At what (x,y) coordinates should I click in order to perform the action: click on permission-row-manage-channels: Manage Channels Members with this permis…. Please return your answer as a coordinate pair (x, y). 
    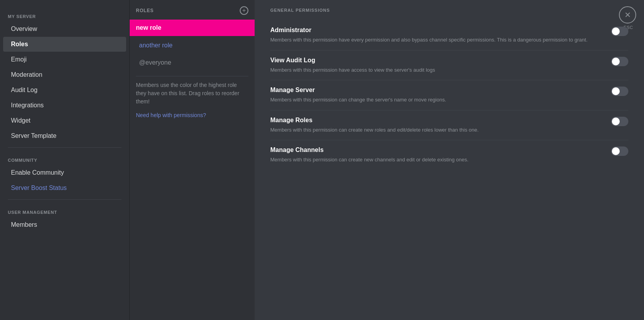
    Looking at the image, I should click on (449, 155).